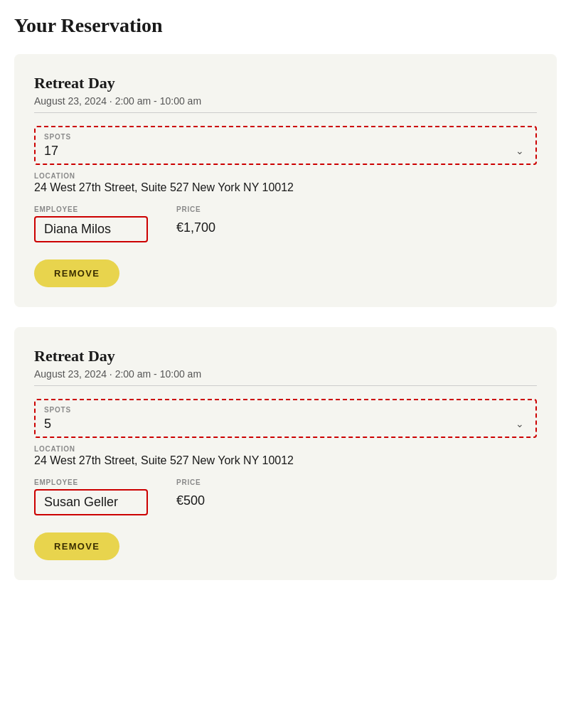  I want to click on location-label-2: LOCATION, so click(286, 449).